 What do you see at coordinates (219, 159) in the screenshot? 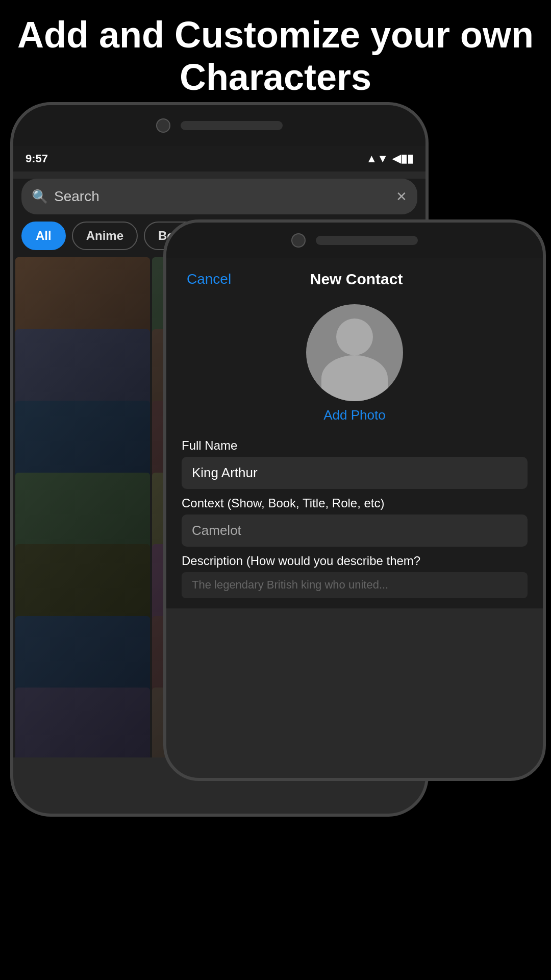
I see `status-bar: 9:57 ▲▼ ◀▮▮` at bounding box center [219, 159].